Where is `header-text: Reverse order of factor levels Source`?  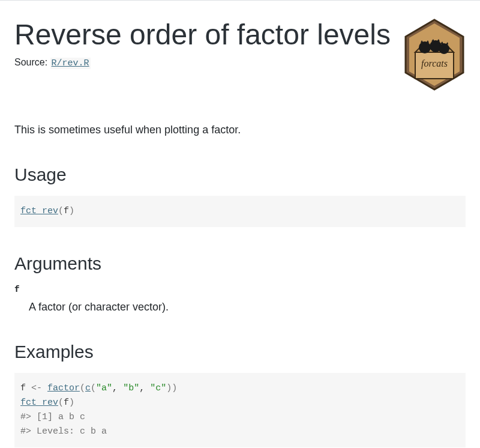
header-text: Reverse order of factor levels Source is located at coordinates (203, 43).